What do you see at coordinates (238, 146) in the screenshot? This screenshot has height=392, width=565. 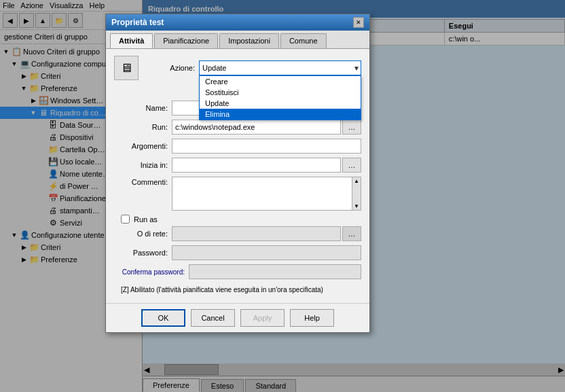 I see `arguments-row: Argomenti:` at bounding box center [238, 146].